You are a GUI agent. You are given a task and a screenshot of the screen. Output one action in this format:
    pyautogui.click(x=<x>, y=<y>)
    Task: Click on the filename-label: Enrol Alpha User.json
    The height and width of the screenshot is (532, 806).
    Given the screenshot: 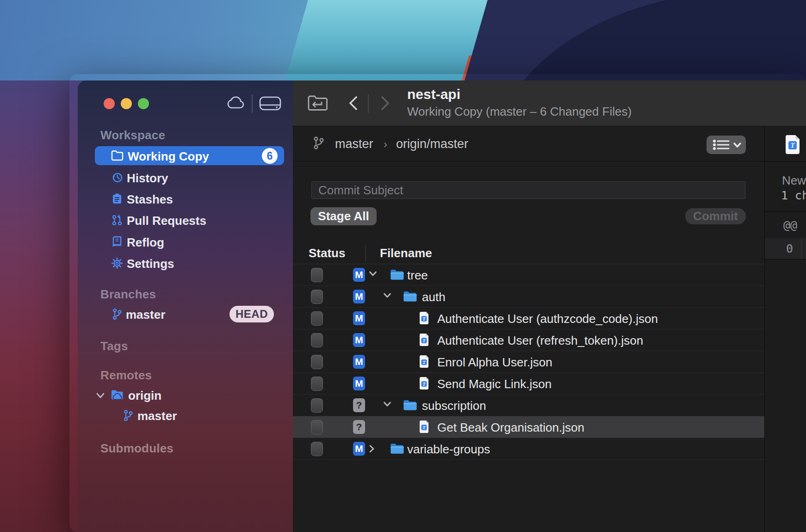 What is the action you would take?
    pyautogui.click(x=495, y=363)
    